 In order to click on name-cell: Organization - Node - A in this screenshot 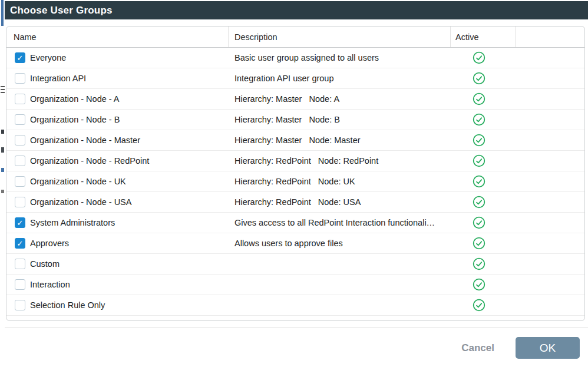, I will do `click(118, 99)`.